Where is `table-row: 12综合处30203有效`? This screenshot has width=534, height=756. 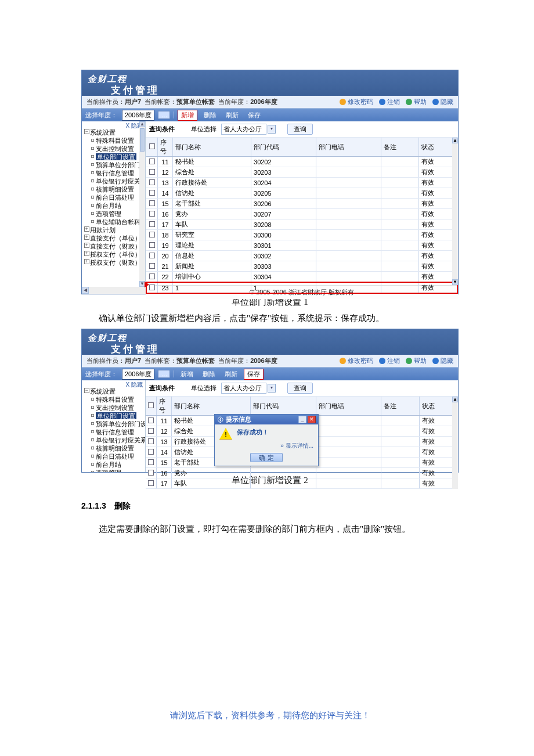 table-row: 12综合处30203有效 is located at coordinates (302, 172).